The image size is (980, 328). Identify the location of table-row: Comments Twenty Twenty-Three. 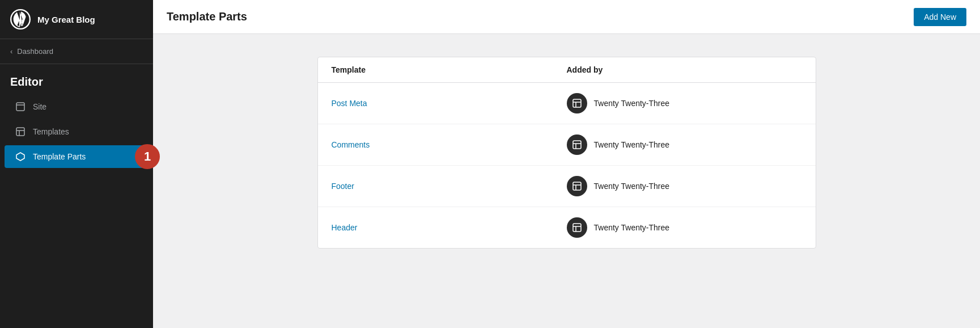
(567, 145).